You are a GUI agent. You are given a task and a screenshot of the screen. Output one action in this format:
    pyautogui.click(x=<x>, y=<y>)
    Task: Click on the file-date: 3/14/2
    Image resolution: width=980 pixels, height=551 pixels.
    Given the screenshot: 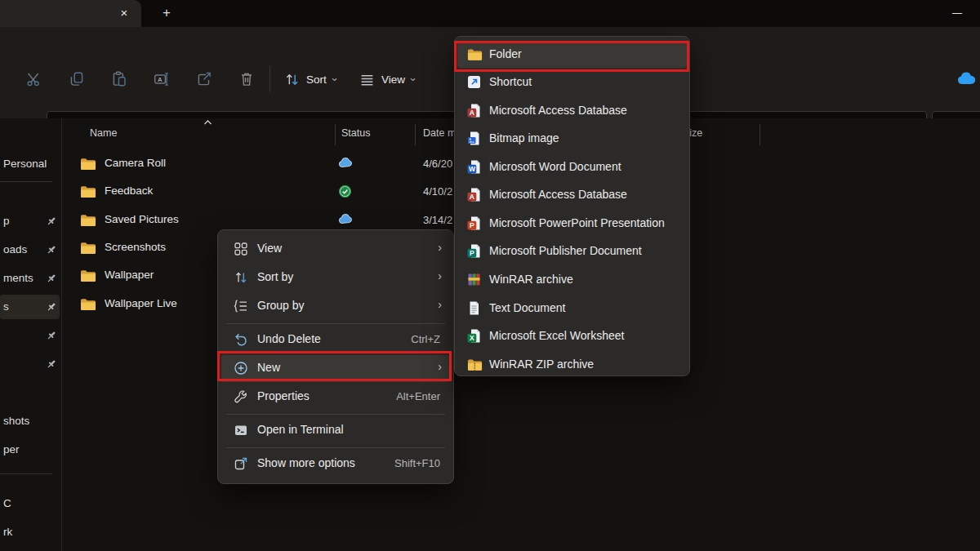 What is the action you would take?
    pyautogui.click(x=438, y=220)
    